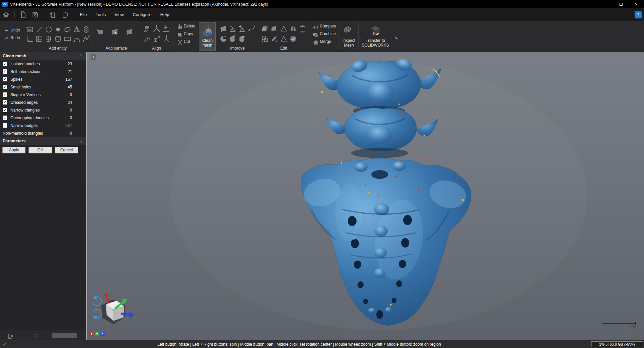  I want to click on axis-z-label: Z, so click(102, 334).